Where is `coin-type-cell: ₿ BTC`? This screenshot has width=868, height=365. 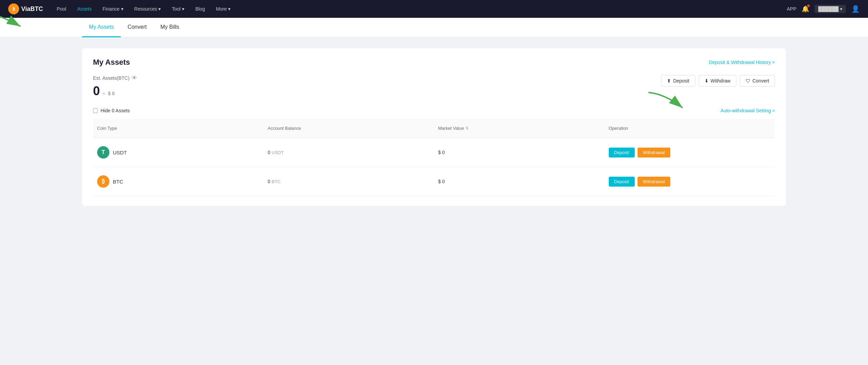 coin-type-cell: ₿ BTC is located at coordinates (179, 181).